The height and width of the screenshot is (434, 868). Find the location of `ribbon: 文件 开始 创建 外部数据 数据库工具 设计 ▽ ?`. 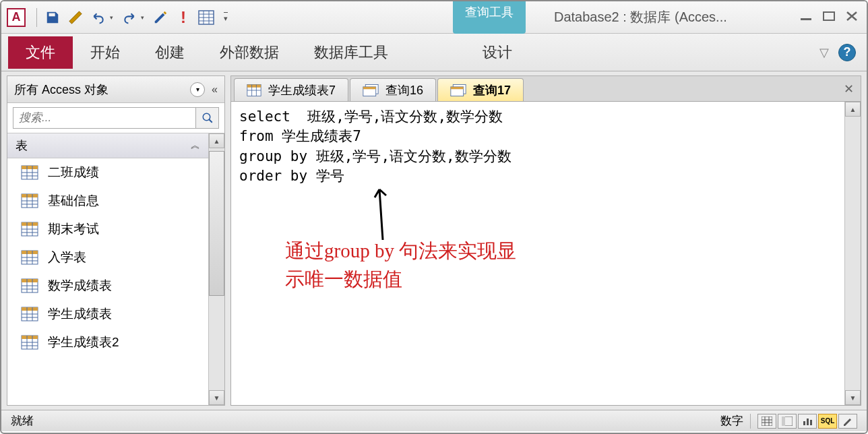

ribbon: 文件 开始 创建 外部数据 数据库工具 设计 ▽ ? is located at coordinates (434, 53).